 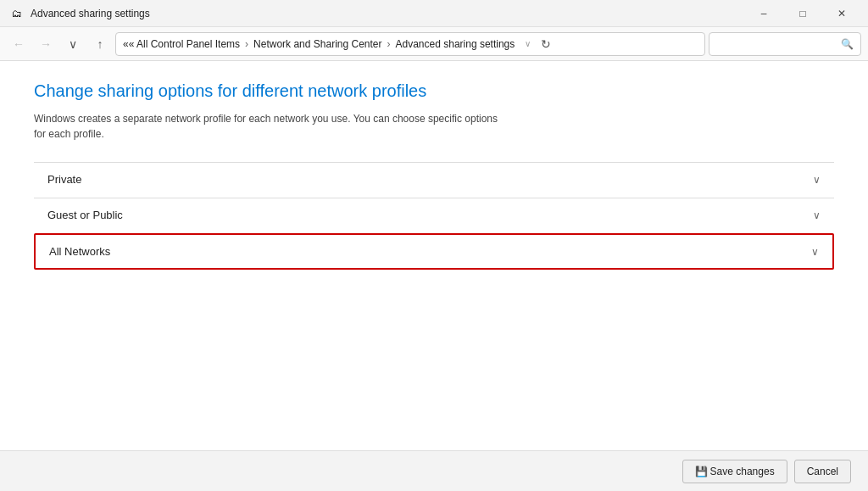 What do you see at coordinates (17, 14) in the screenshot?
I see `window-icon: 🗂` at bounding box center [17, 14].